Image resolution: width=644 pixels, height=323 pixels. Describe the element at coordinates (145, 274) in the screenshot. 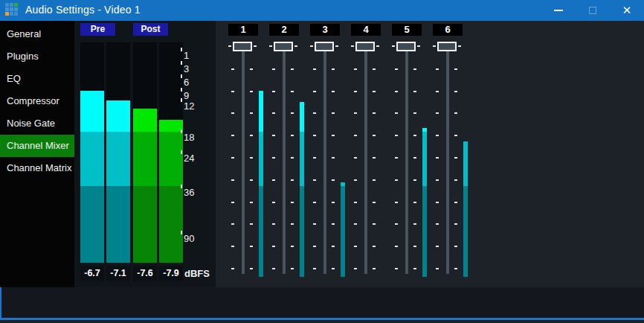

I see `meter-value-post-0: -7.6` at that location.